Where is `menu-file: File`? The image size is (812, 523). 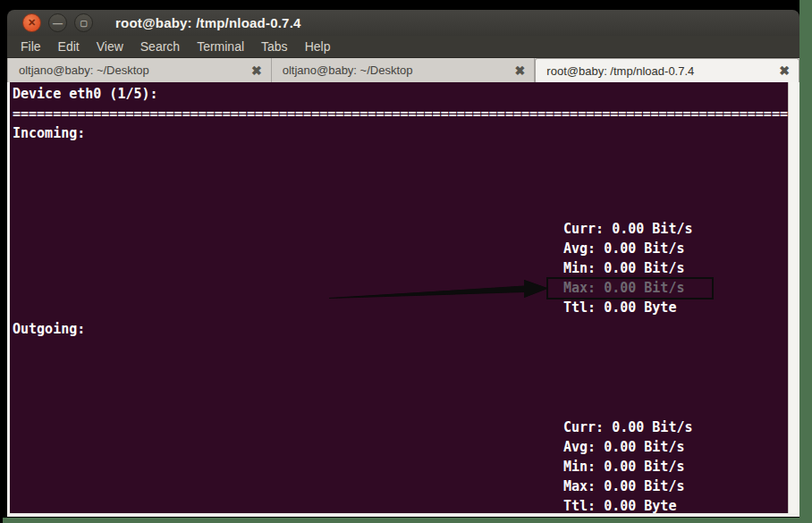 menu-file: File is located at coordinates (30, 46).